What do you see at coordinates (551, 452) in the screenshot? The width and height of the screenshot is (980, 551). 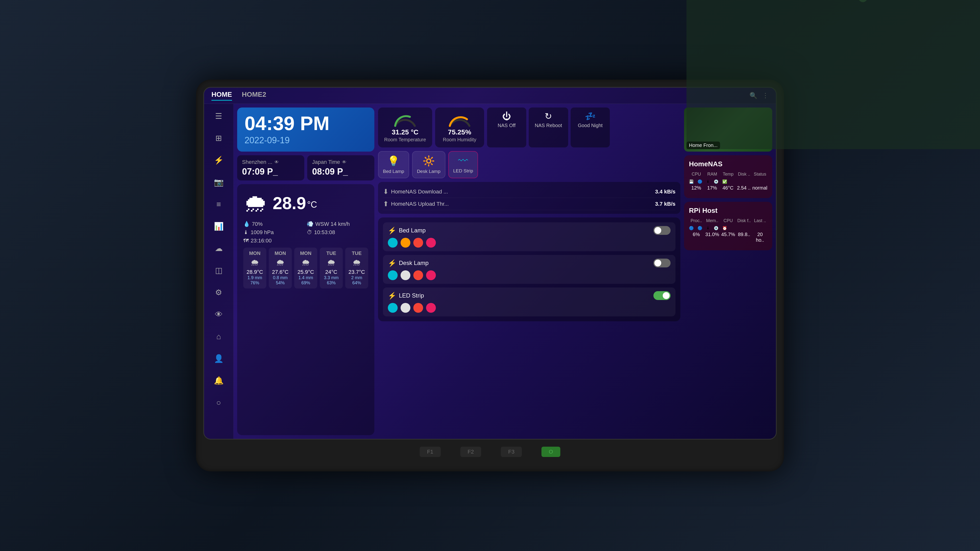 I see `power-button: O` at bounding box center [551, 452].